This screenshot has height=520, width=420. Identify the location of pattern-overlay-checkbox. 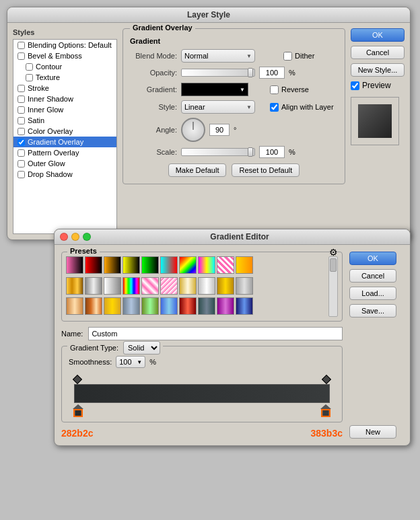
(22, 153).